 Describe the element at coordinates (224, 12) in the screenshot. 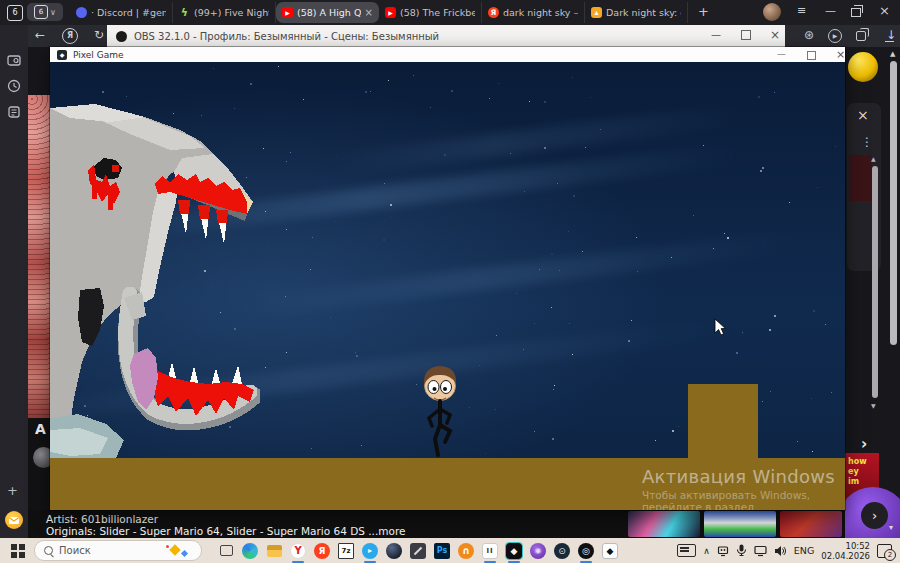

I see `browser-tab: ϟ(99+) Five Nights at W` at that location.